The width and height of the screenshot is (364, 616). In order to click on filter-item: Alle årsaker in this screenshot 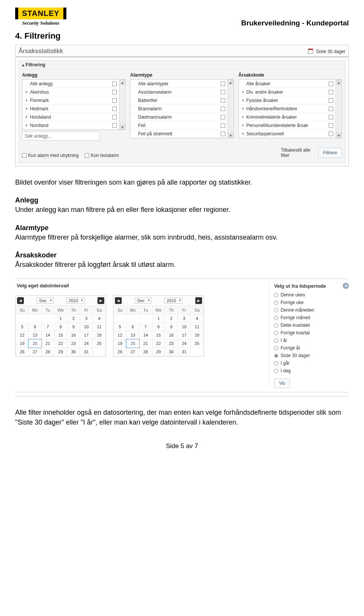, I will do `click(287, 84)`.